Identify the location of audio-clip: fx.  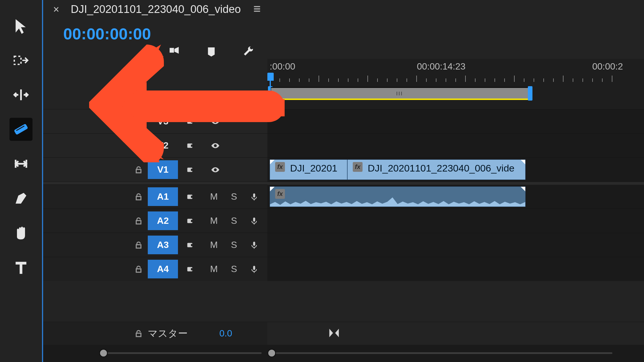
(398, 197).